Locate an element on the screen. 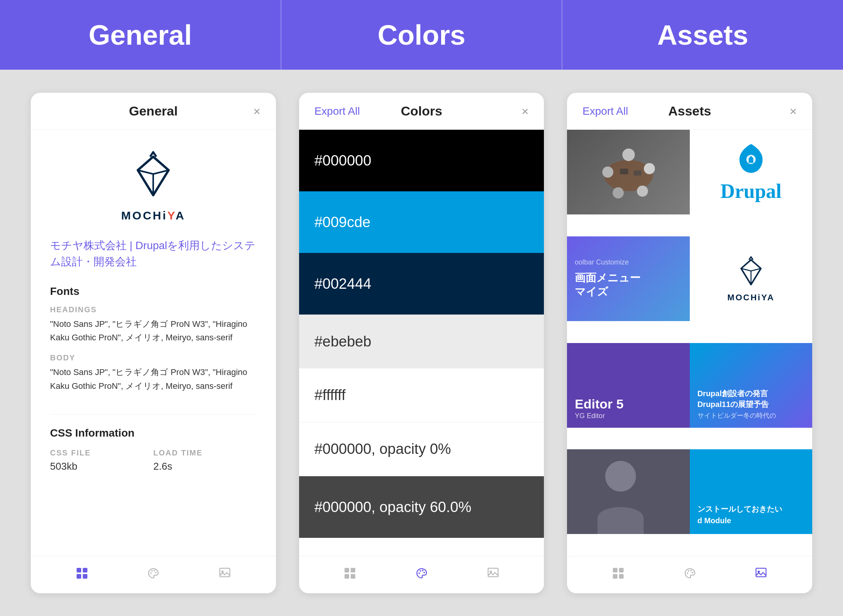  general-nav-assets-icon is located at coordinates (225, 575).